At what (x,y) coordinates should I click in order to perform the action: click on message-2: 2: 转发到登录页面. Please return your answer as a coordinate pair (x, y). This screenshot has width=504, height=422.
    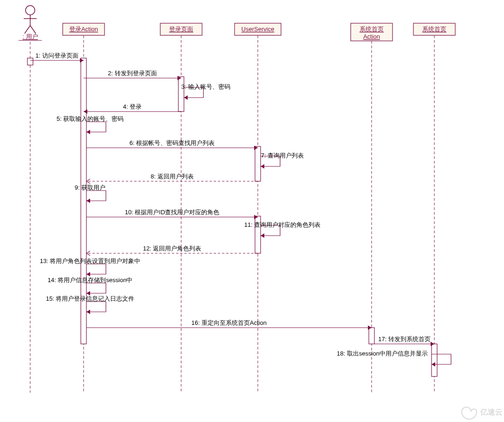
    Looking at the image, I should click on (132, 74).